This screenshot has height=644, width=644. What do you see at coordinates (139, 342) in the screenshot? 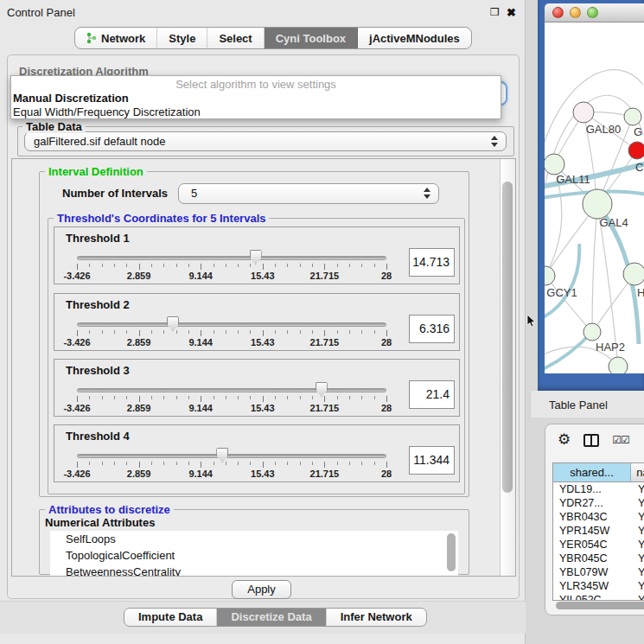
I see `tick-label: 2.859` at bounding box center [139, 342].